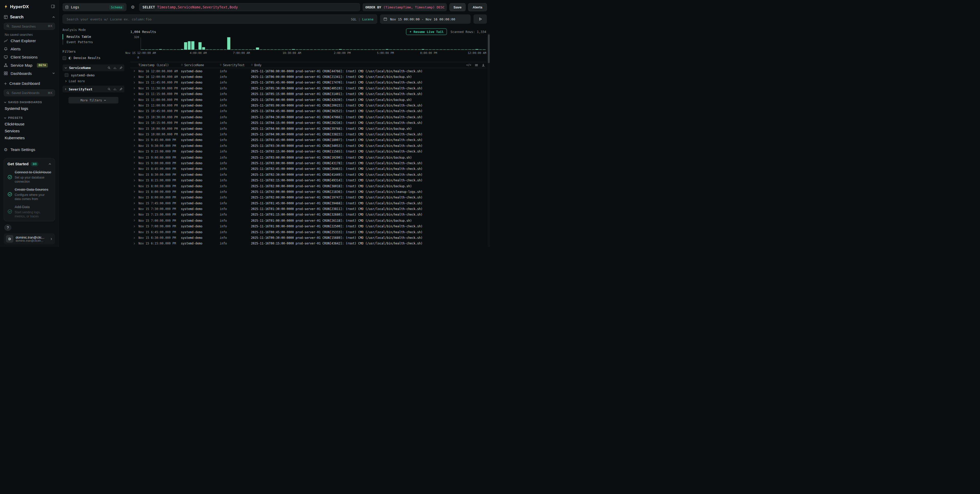  What do you see at coordinates (476, 65) in the screenshot?
I see `row-density-icon` at bounding box center [476, 65].